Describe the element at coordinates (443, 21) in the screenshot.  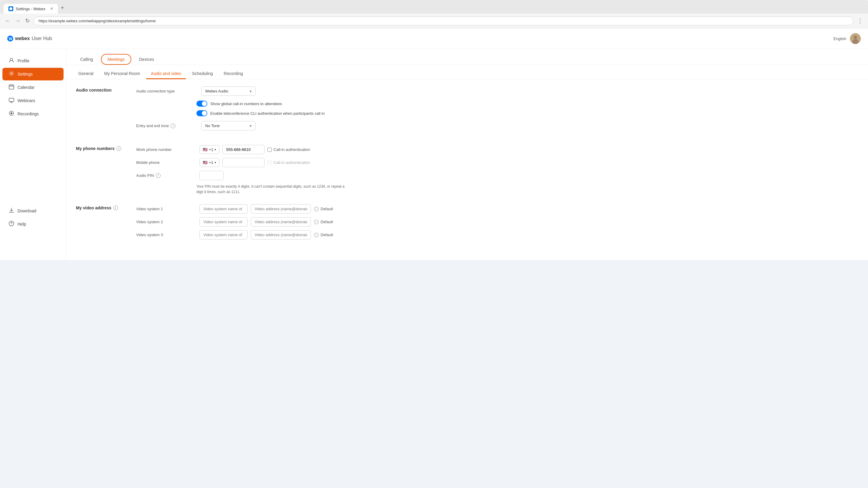
I see `url-bar: https://example.webex.com/webappng/sites…` at that location.